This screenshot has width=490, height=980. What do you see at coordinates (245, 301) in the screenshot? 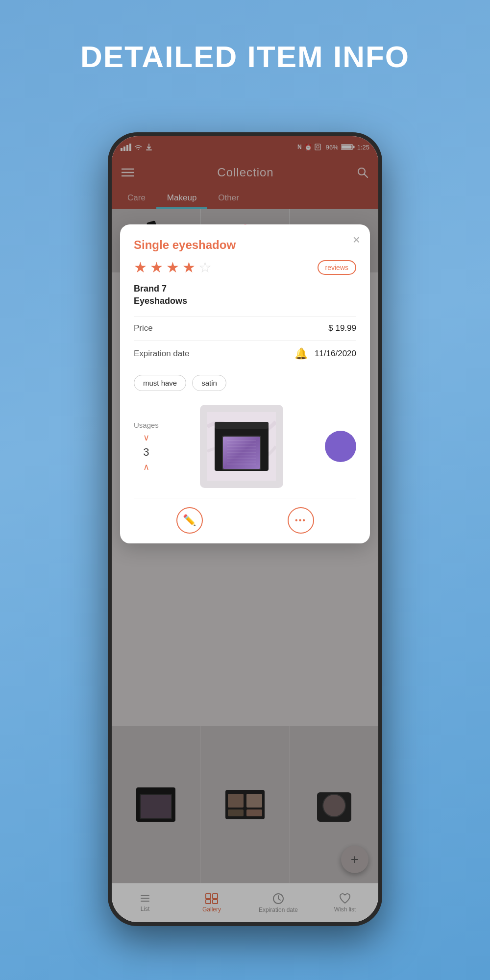
I see `category-name: Eyeshadows` at bounding box center [245, 301].